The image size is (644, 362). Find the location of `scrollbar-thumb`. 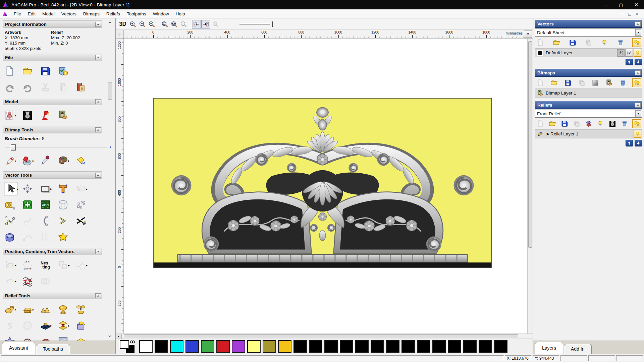

scrollbar-thumb is located at coordinates (110, 91).